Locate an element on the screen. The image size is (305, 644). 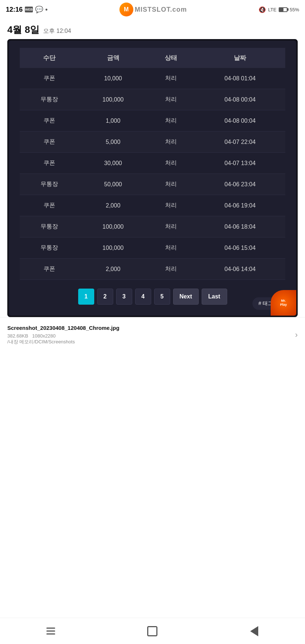
last-button: Last is located at coordinates (214, 297).